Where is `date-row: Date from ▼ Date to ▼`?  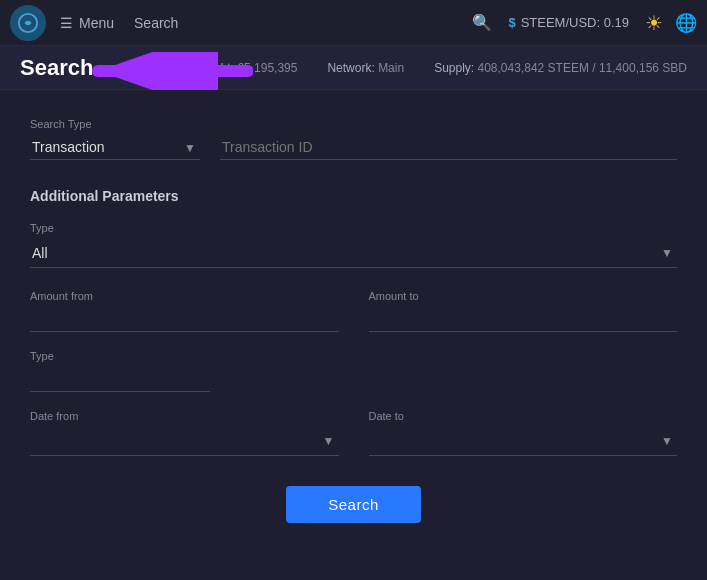
date-row: Date from ▼ Date to ▼ is located at coordinates (354, 433).